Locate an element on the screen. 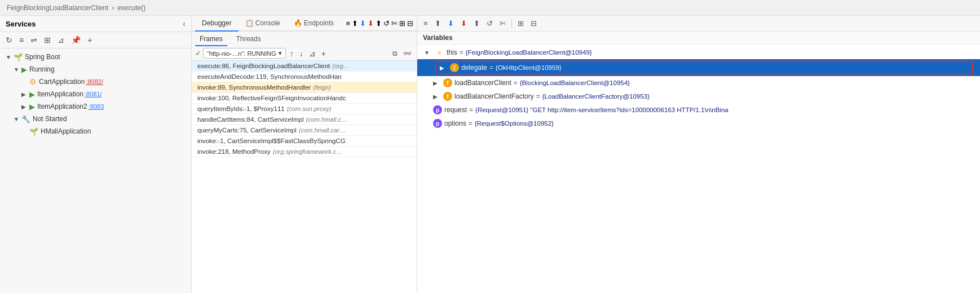  debug-toolbar-up: ⬆ is located at coordinates (355, 24).